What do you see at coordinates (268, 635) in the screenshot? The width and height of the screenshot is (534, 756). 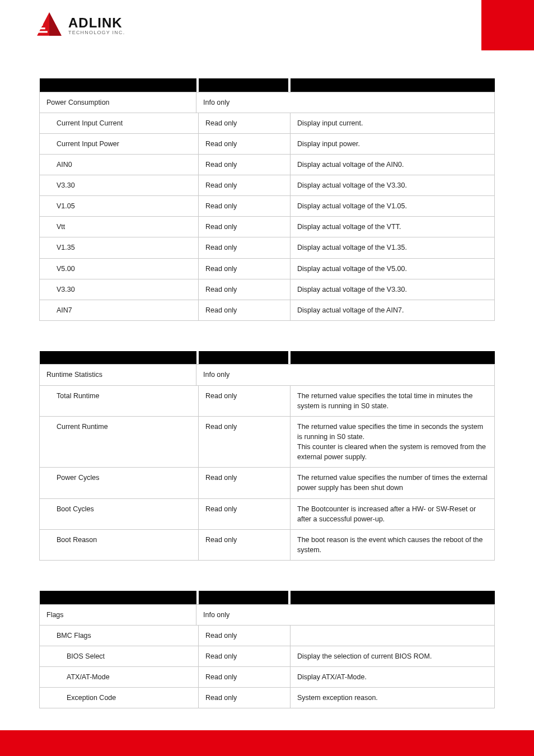 I see `table-row: BMC FlagsRead only` at bounding box center [268, 635].